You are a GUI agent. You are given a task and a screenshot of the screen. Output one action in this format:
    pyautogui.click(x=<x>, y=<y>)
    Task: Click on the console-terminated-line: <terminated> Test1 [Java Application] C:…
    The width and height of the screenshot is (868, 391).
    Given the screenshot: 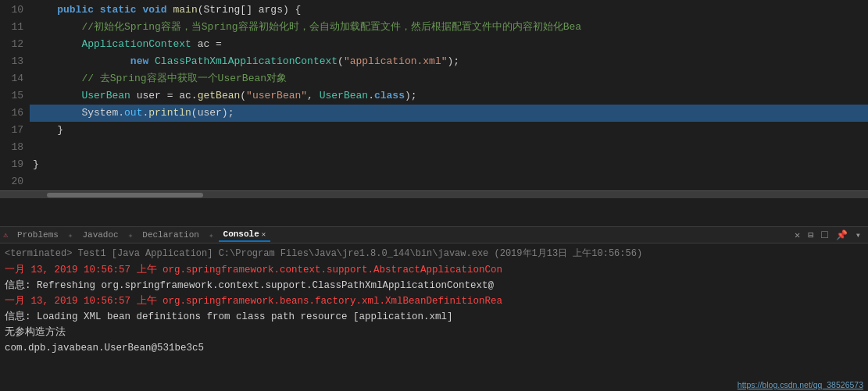 What is the action you would take?
    pyautogui.click(x=434, y=253)
    